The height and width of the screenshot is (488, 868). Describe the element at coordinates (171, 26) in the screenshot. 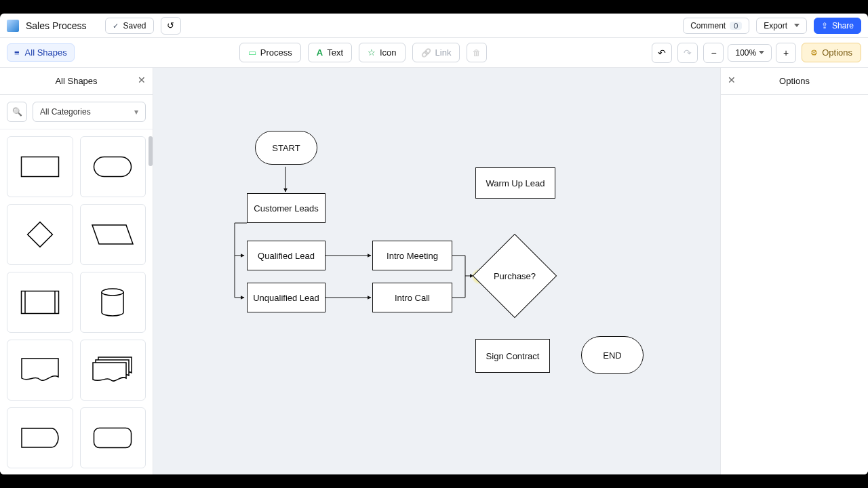

I see `history-button: ↺` at that location.